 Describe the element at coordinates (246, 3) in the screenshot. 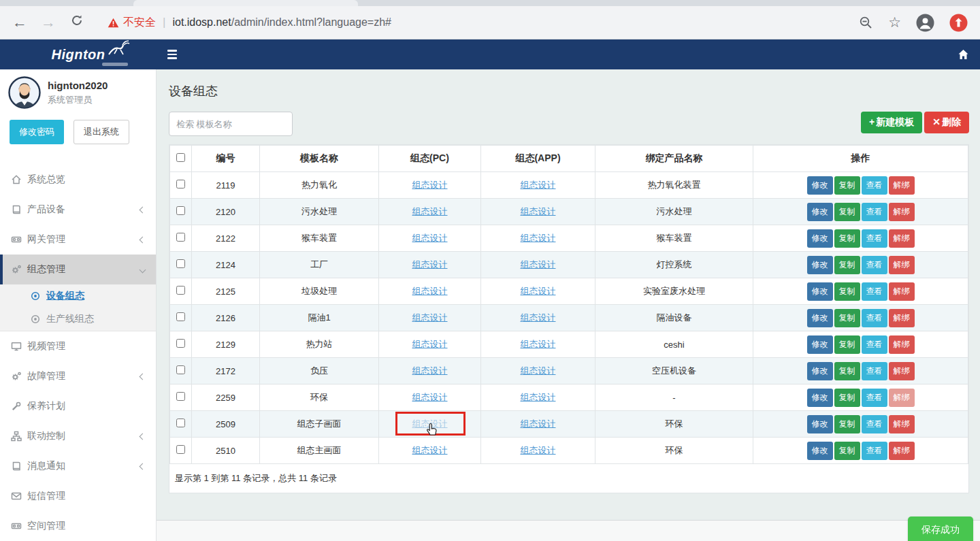

I see `browser-tab` at that location.